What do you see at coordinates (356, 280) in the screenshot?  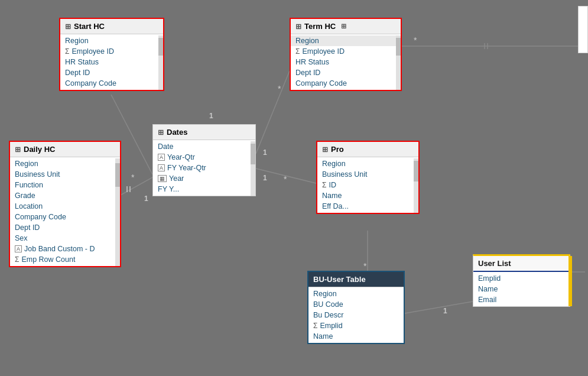 I see `bu-user-header: BU-User Table` at bounding box center [356, 280].